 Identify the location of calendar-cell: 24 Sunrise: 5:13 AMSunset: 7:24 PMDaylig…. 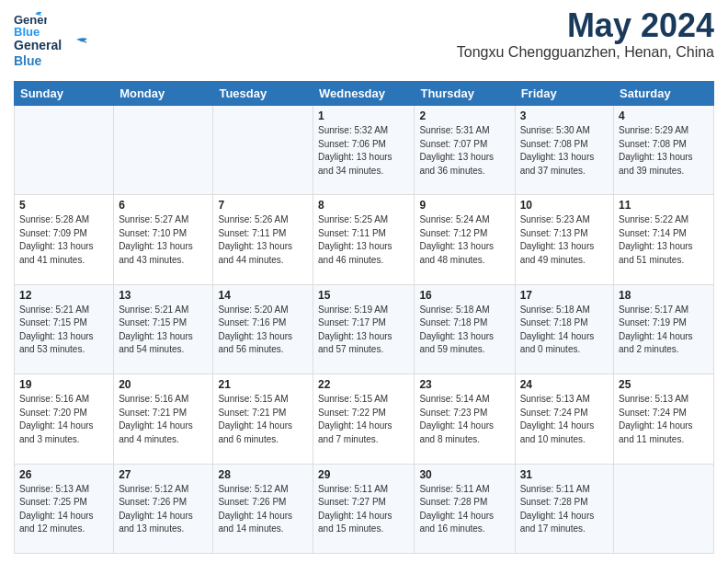
(564, 419).